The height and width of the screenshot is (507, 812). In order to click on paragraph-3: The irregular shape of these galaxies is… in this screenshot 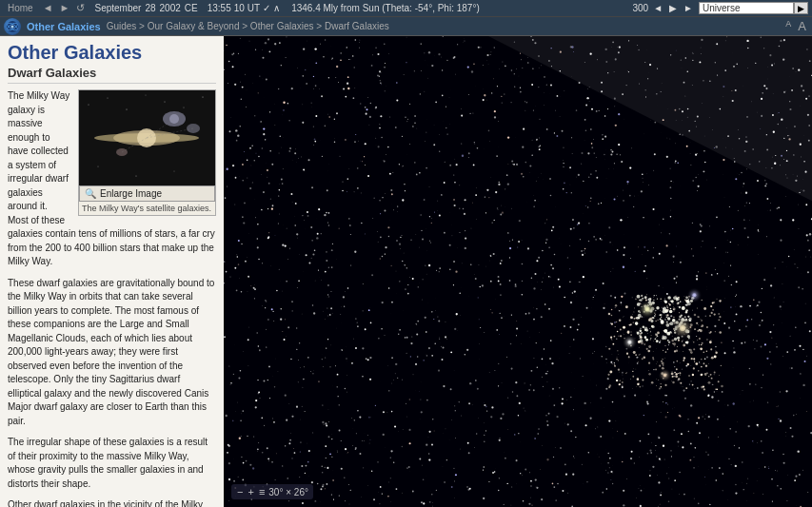, I will do `click(112, 463)`.